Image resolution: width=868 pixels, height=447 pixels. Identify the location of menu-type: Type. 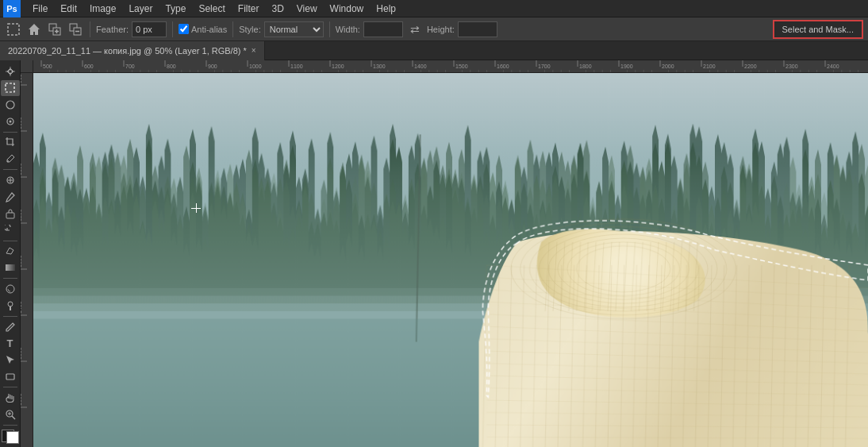
(175, 9).